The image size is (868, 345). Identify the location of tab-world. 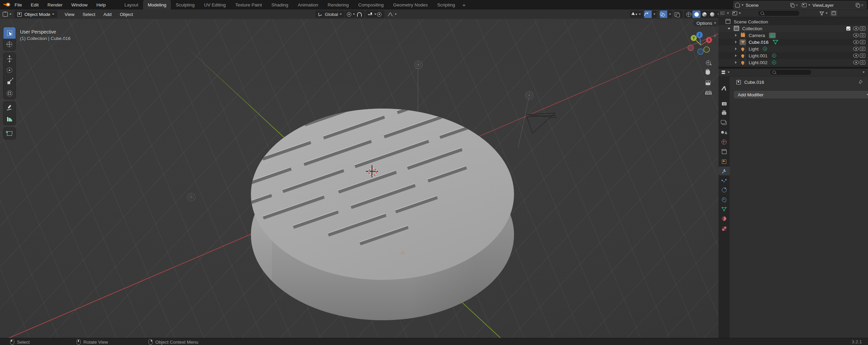
(724, 142).